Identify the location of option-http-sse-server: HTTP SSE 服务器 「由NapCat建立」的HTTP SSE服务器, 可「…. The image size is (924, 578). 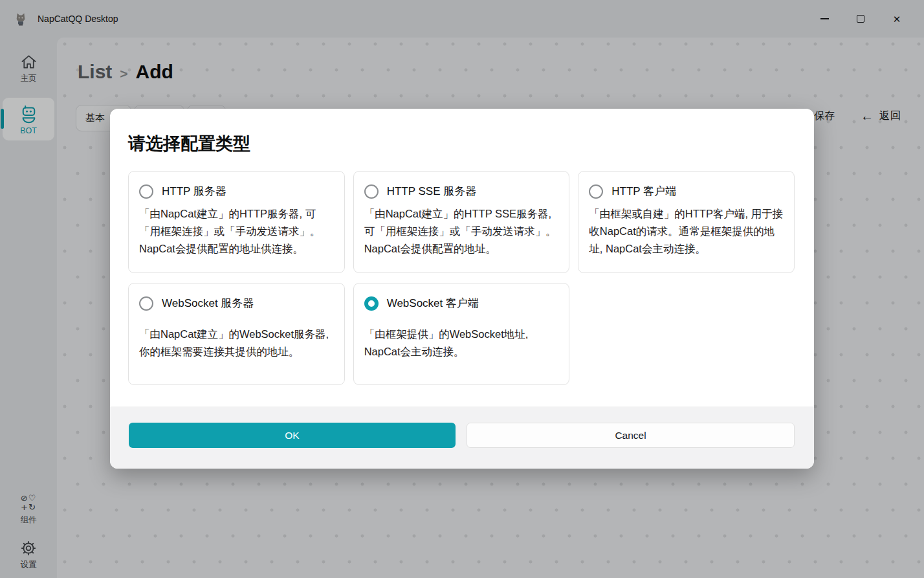
(462, 222).